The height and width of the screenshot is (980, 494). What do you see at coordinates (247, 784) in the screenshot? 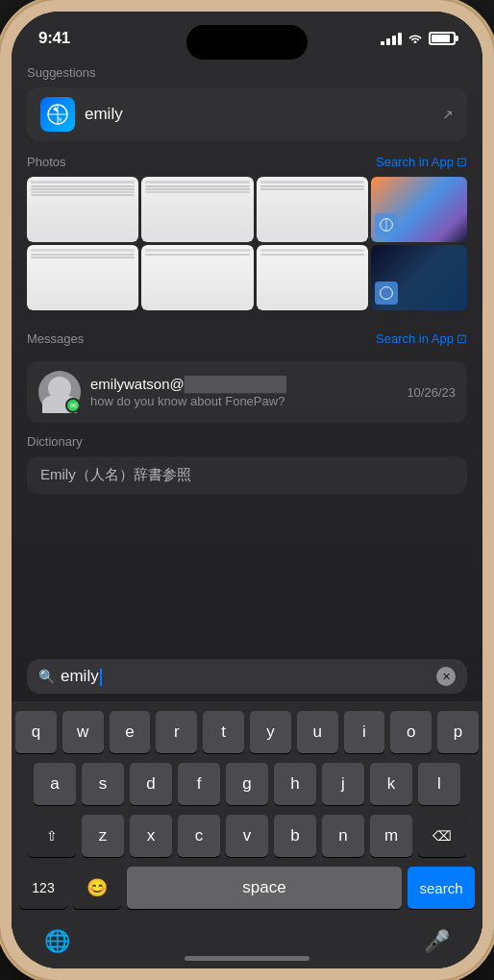
I see `keyboard-row-2: a s d f g h j k l` at bounding box center [247, 784].